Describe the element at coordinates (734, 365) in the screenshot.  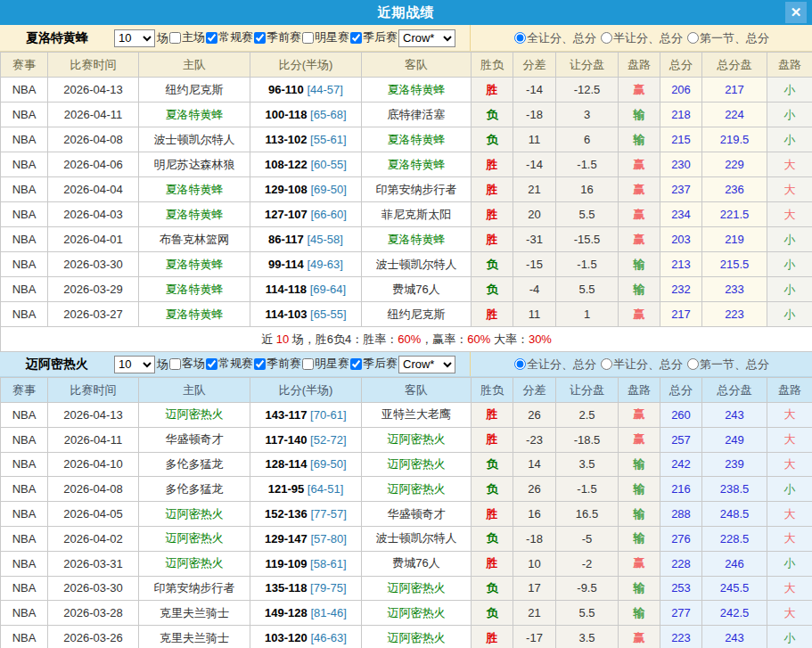
I see `radio-label: 第一节、总分` at that location.